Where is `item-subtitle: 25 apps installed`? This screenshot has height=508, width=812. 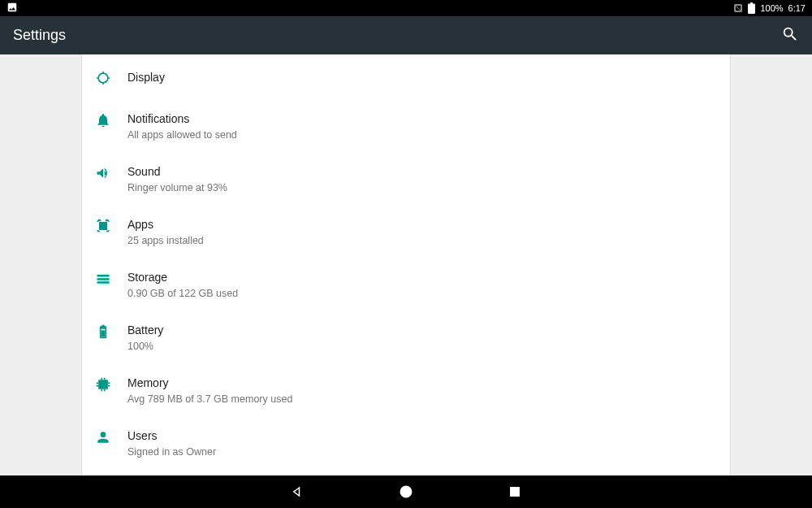 item-subtitle: 25 apps installed is located at coordinates (422, 241).